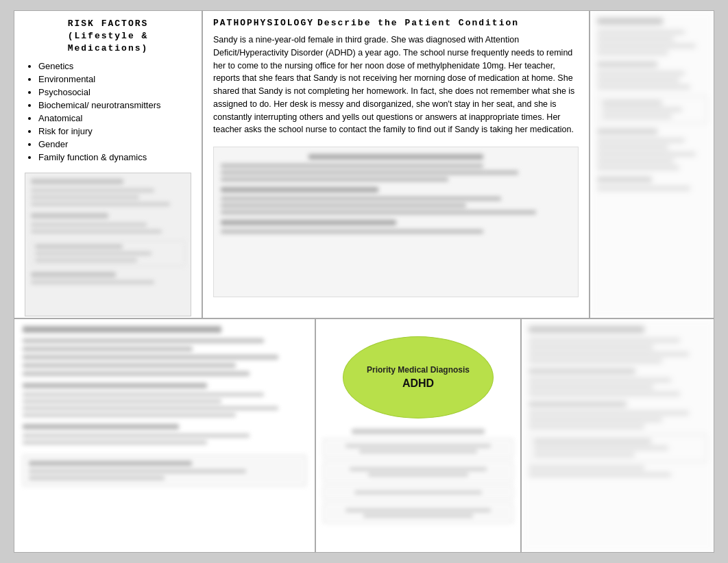  Describe the element at coordinates (419, 436) in the screenshot. I see `bottom-middle-panel: Priority Medical Diagnosis ADHD` at that location.